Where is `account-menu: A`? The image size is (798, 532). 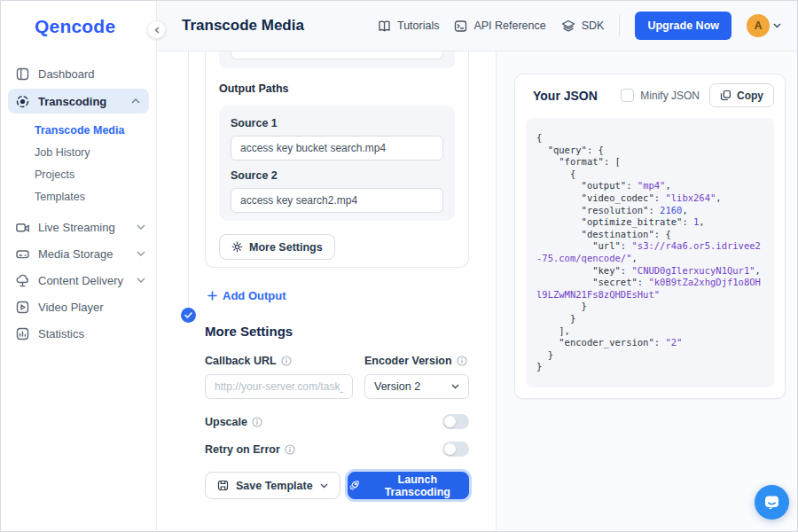 account-menu: A is located at coordinates (764, 26).